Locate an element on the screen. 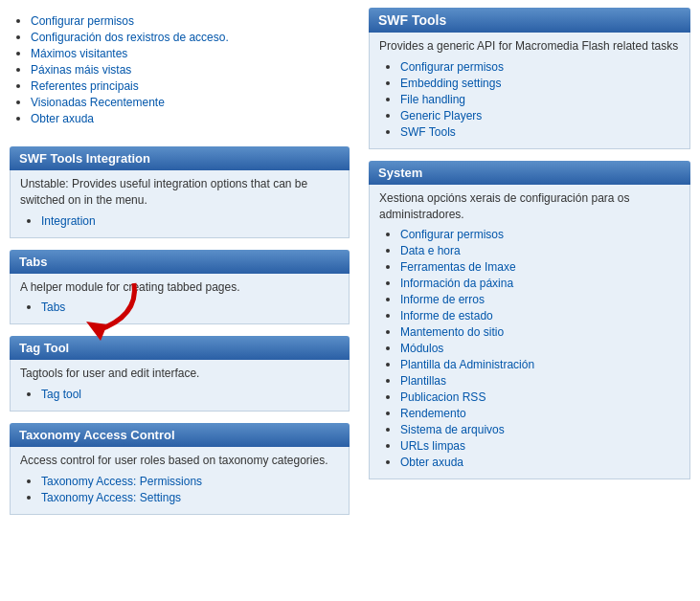 This screenshot has height=601, width=700. list-item: Mantemento do sitio is located at coordinates (540, 331).